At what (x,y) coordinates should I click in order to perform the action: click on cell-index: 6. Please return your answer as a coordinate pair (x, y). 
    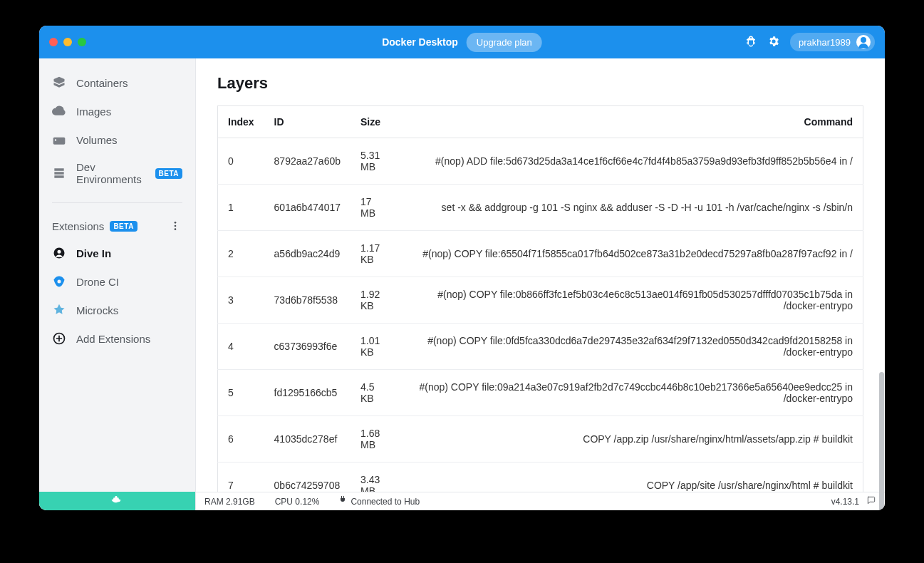
    Looking at the image, I should click on (241, 439).